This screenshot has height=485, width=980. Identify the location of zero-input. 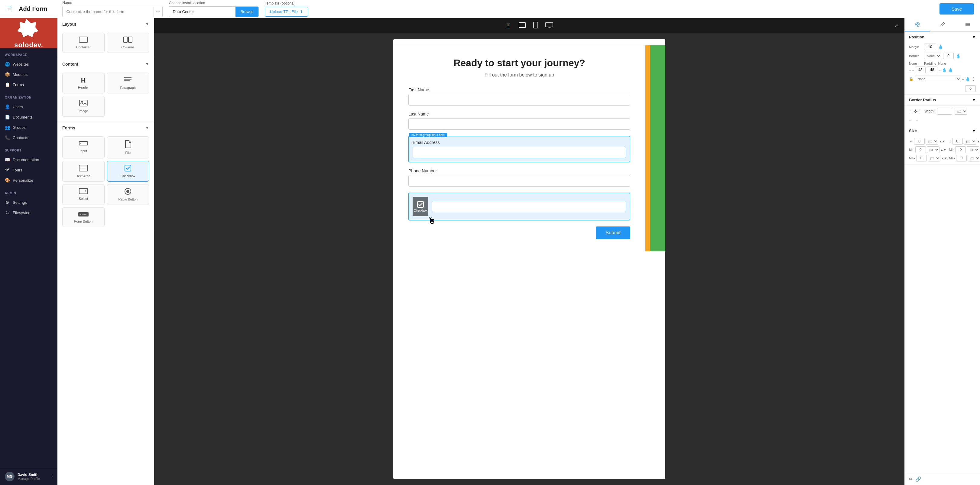
(970, 88).